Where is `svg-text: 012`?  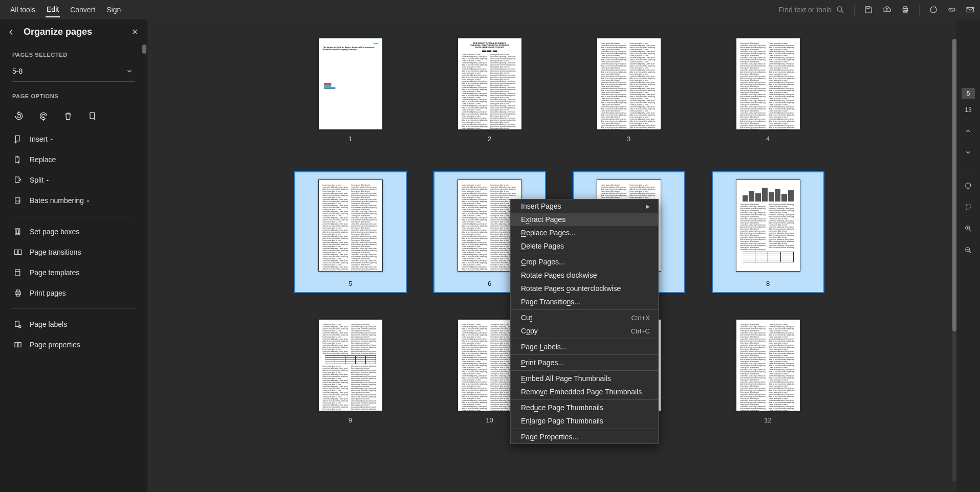
svg-text: 012 is located at coordinates (18, 201).